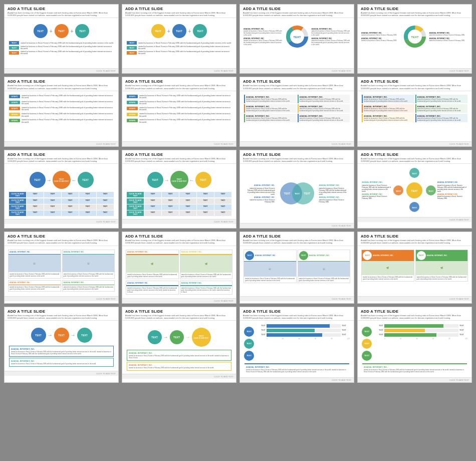  I want to click on slide-10-footer: CLICK TO ADD TEXT, so click(179, 221).